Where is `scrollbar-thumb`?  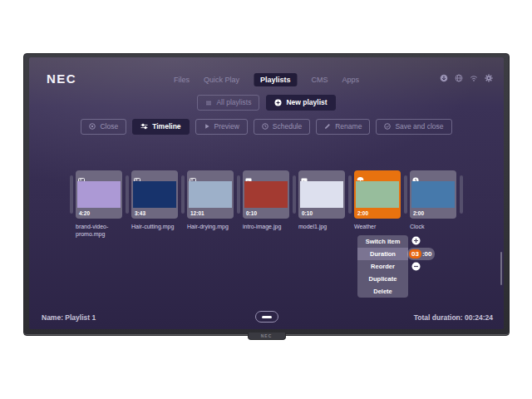
scrollbar-thumb is located at coordinates (501, 268).